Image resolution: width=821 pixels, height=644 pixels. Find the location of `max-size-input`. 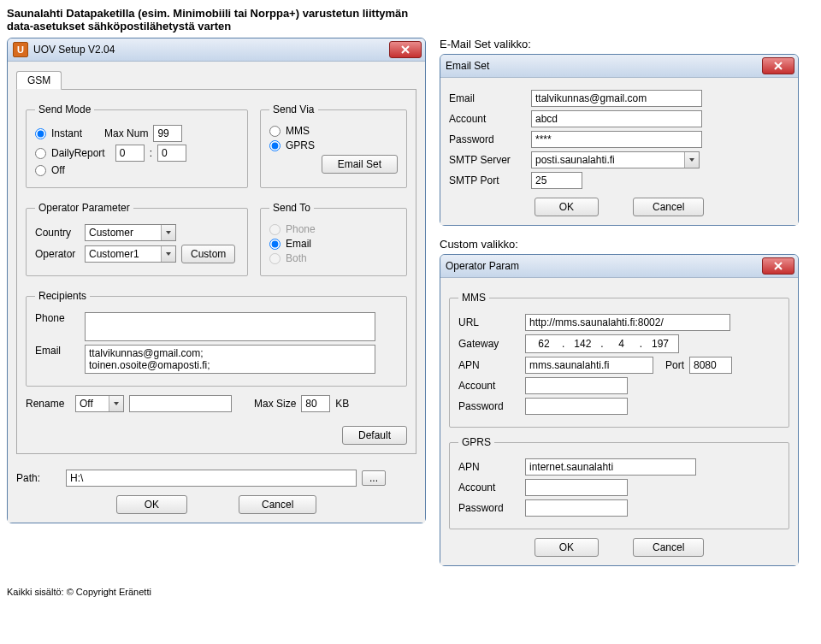

max-size-input is located at coordinates (316, 404).